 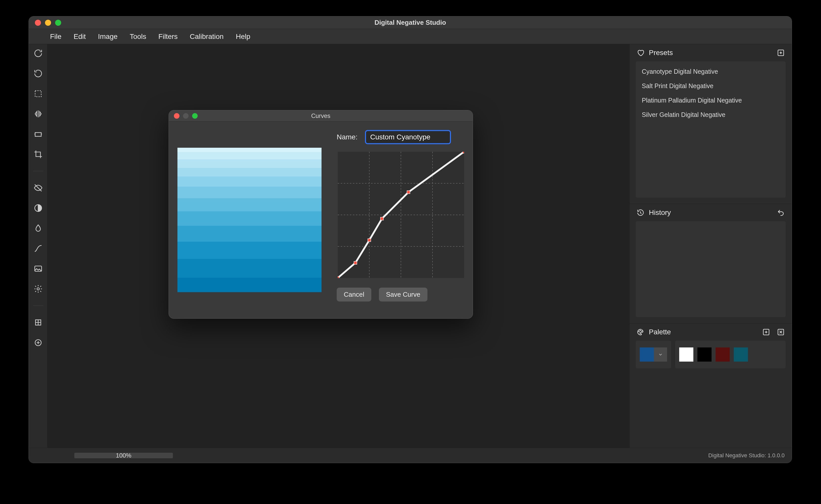 I want to click on marquee-icon, so click(x=38, y=94).